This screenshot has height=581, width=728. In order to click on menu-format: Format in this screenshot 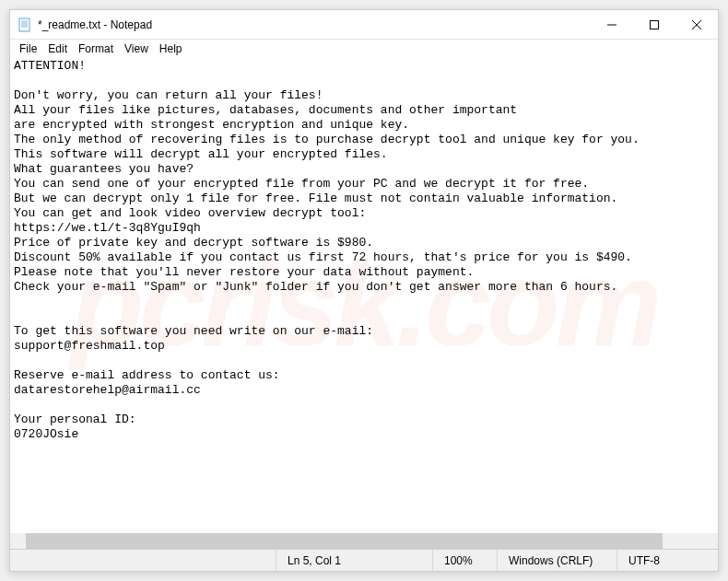, I will do `click(96, 49)`.